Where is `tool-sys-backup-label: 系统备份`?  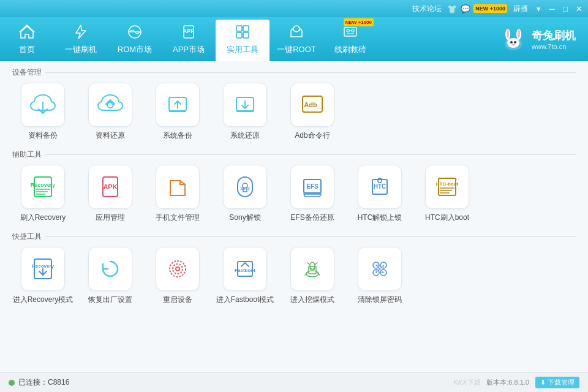 tool-sys-backup-label: 系统备份 is located at coordinates (178, 136).